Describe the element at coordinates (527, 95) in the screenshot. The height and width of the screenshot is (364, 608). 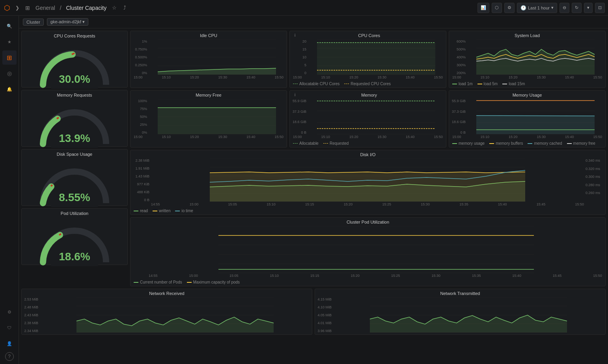
I see `memory-usage-title: Memory Usage` at that location.